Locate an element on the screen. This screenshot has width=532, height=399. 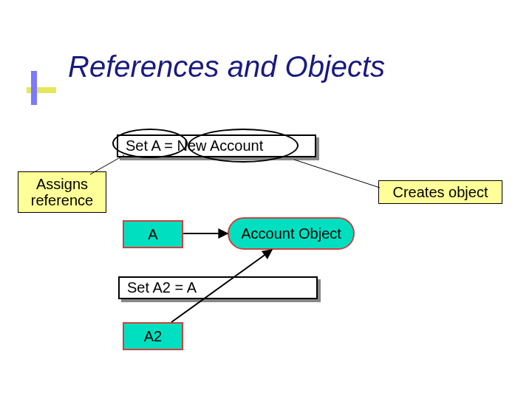
variable-a2-box: A2 is located at coordinates (153, 336).